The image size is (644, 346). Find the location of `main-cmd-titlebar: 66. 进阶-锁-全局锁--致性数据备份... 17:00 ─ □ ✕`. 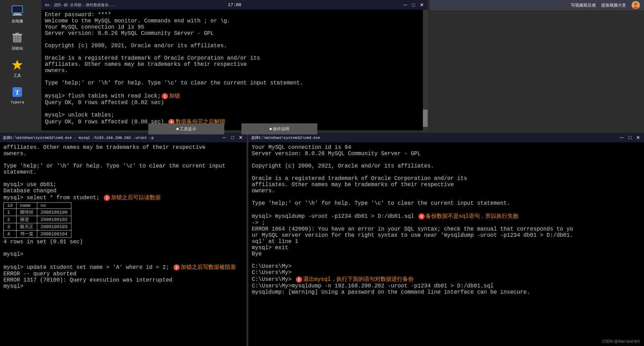

main-cmd-titlebar: 66. 进阶-锁-全局锁--致性数据备份... 17:00 ─ □ ✕ is located at coordinates (235, 5).